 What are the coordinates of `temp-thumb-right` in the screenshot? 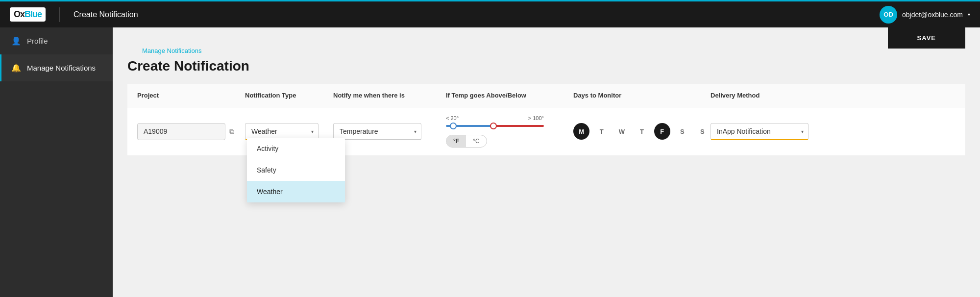 It's located at (493, 126).